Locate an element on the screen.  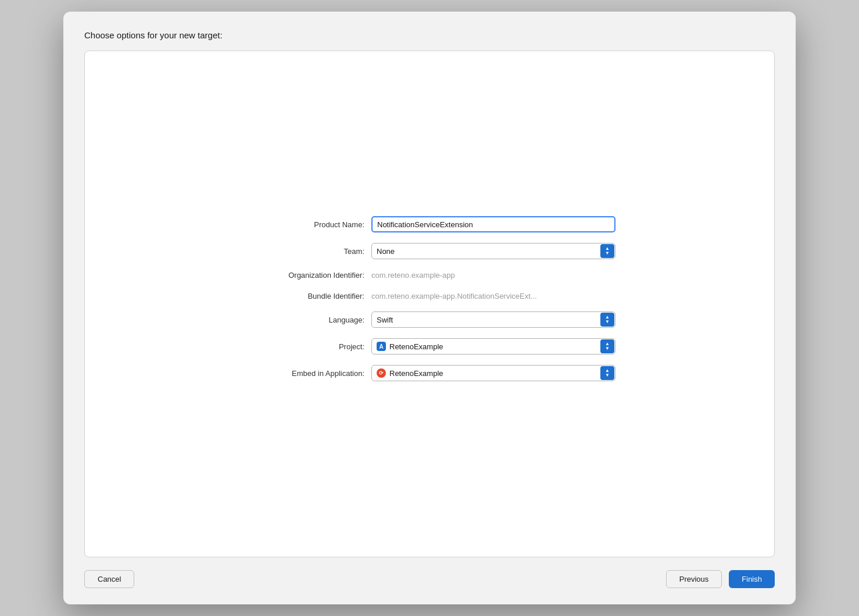
embed-select-display: ⟳ RetenoExample is located at coordinates (493, 373).